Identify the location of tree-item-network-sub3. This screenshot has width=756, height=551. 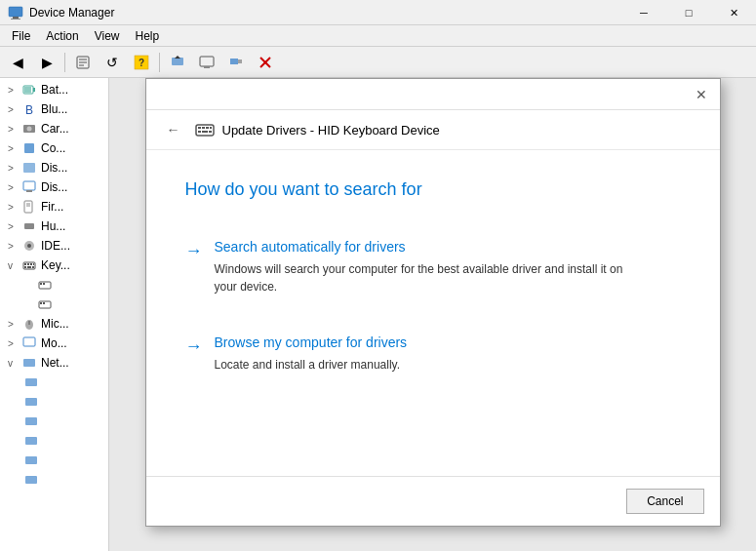
(55, 421).